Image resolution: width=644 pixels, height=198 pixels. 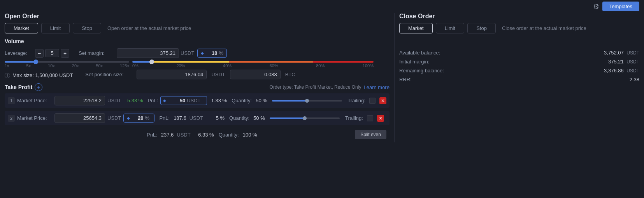 I want to click on leverage-mark-125x: 125x, so click(x=125, y=66).